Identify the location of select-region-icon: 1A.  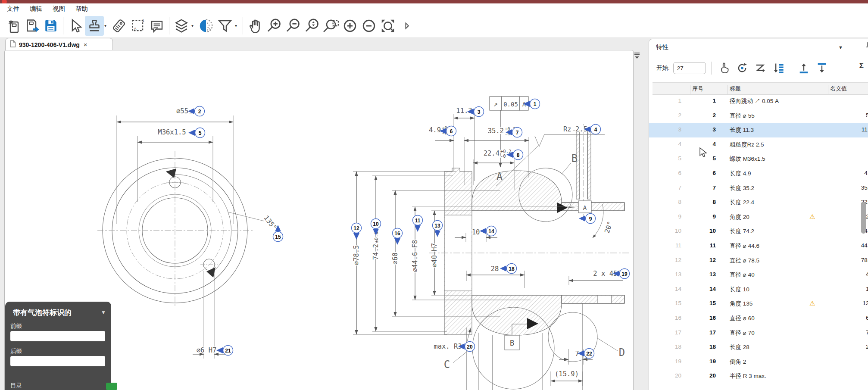
(138, 26).